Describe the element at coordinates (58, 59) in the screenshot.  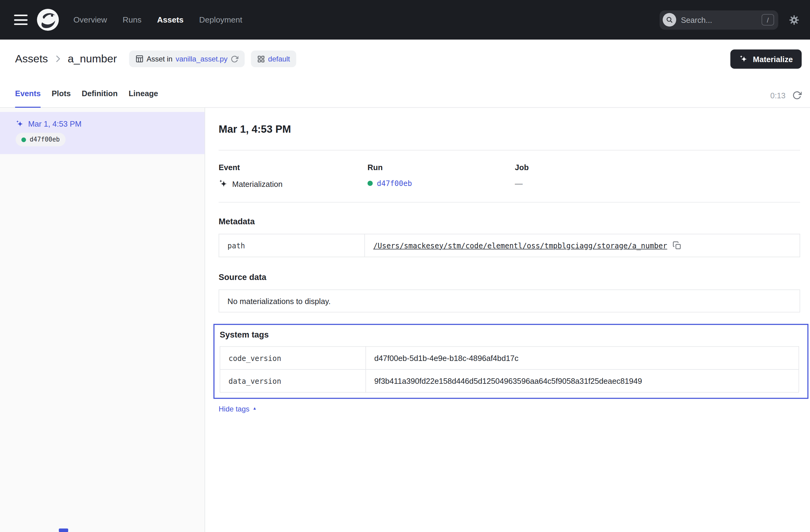
I see `breadcrumb-chevron-icon` at that location.